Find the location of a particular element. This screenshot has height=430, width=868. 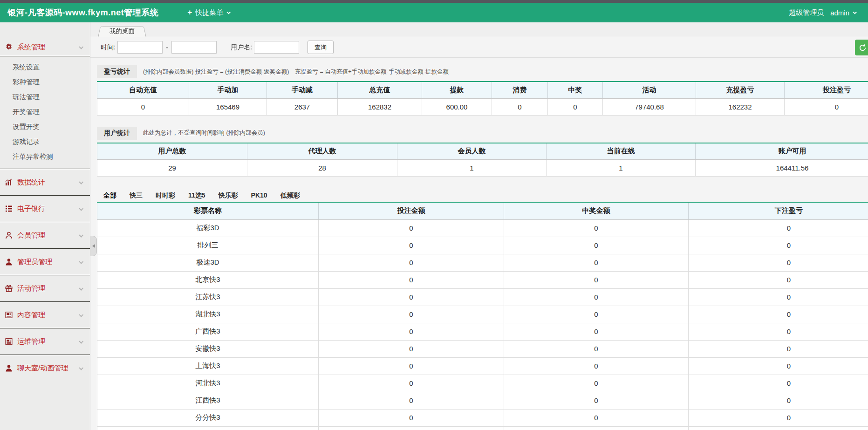

lottery-tab: 快乐彩 is located at coordinates (228, 195).